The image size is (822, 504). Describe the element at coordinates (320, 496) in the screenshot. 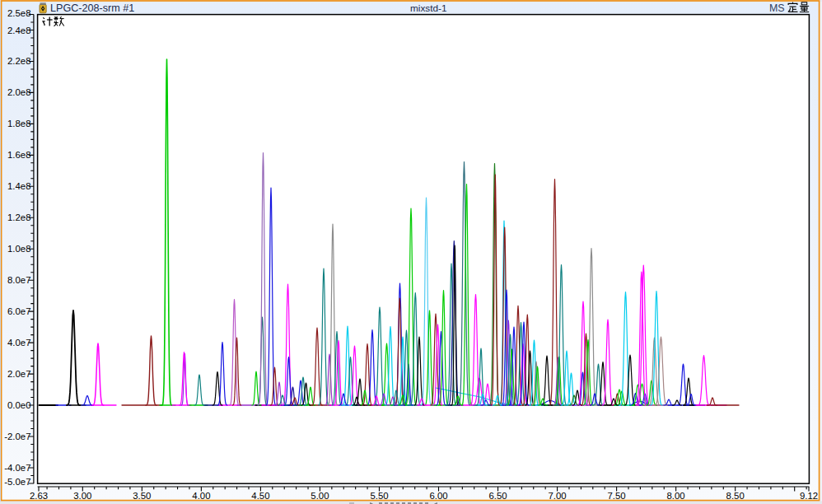

I see `svg-text: 5.00` at that location.